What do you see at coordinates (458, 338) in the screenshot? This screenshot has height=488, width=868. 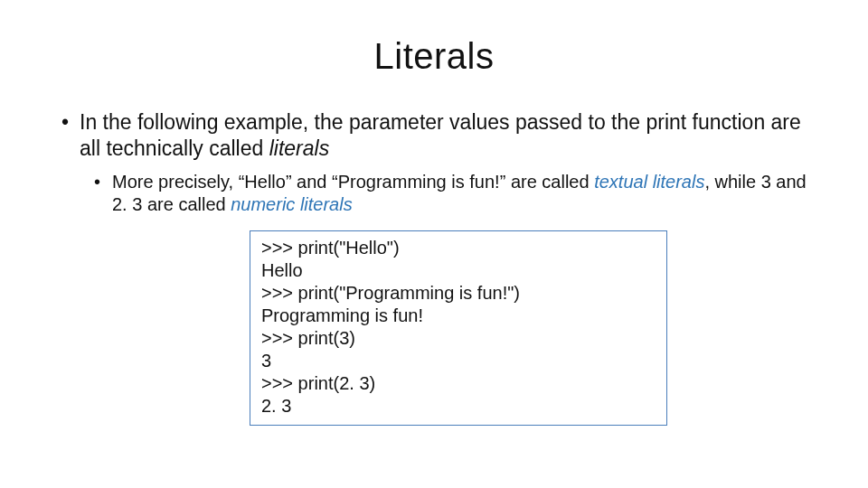 I see `code-line: >>> print(3)` at bounding box center [458, 338].